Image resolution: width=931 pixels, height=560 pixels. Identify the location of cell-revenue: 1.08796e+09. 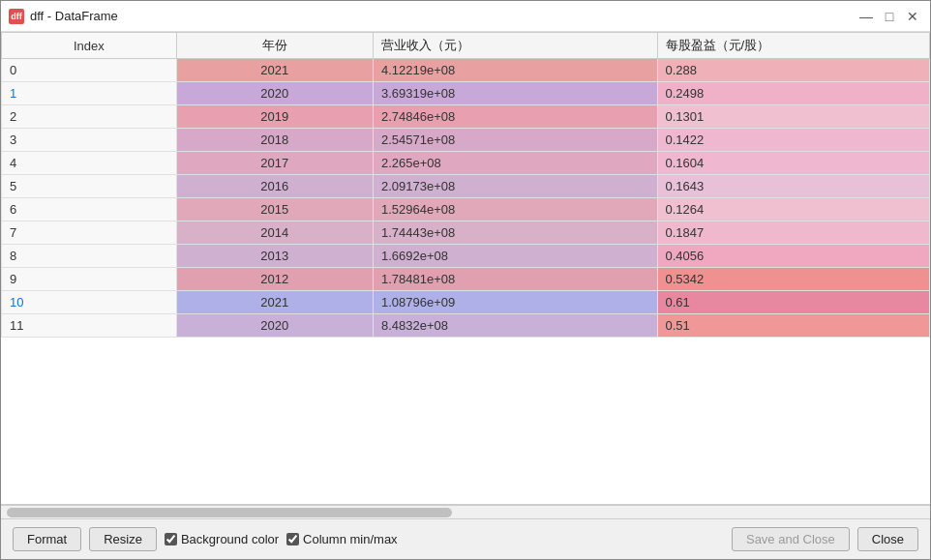
(515, 303).